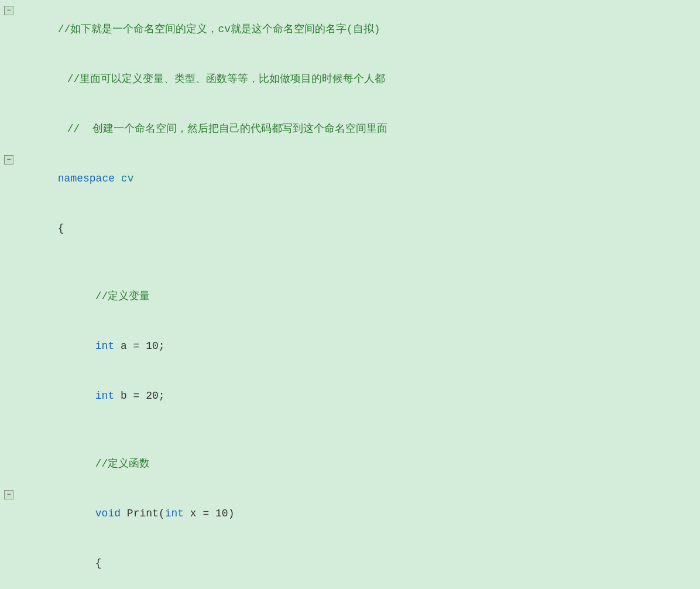  What do you see at coordinates (139, 346) in the screenshot?
I see `code-token: a = 10;` at bounding box center [139, 346].